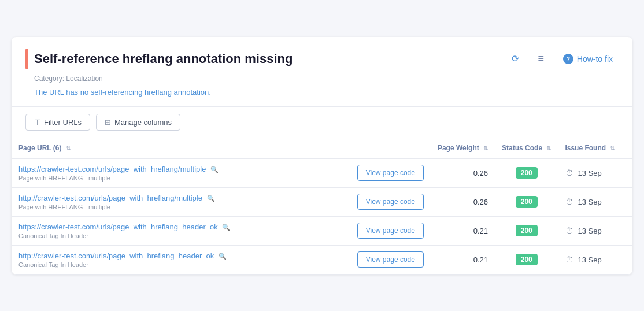  Describe the element at coordinates (612, 148) in the screenshot. I see `sort-icon-issue: ⇅` at that location.